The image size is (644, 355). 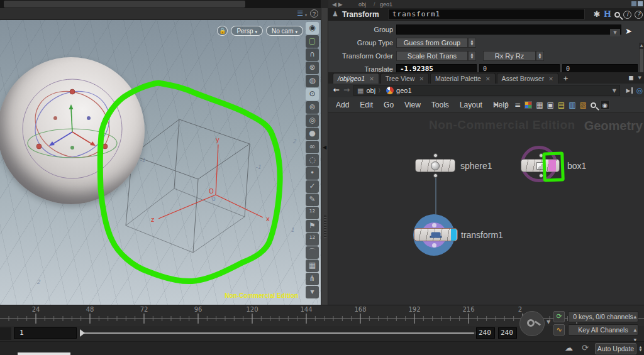 I want to click on network-path: ▦ obj 〉 geo1 ▼, so click(x=487, y=90).